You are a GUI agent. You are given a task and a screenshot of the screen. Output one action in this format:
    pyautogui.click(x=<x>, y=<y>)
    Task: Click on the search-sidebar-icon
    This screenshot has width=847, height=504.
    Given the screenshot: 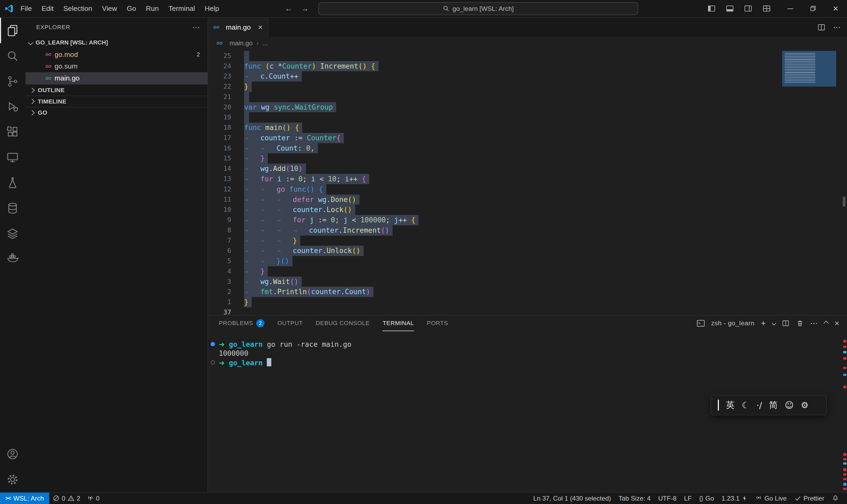 What is the action you would take?
    pyautogui.click(x=13, y=56)
    